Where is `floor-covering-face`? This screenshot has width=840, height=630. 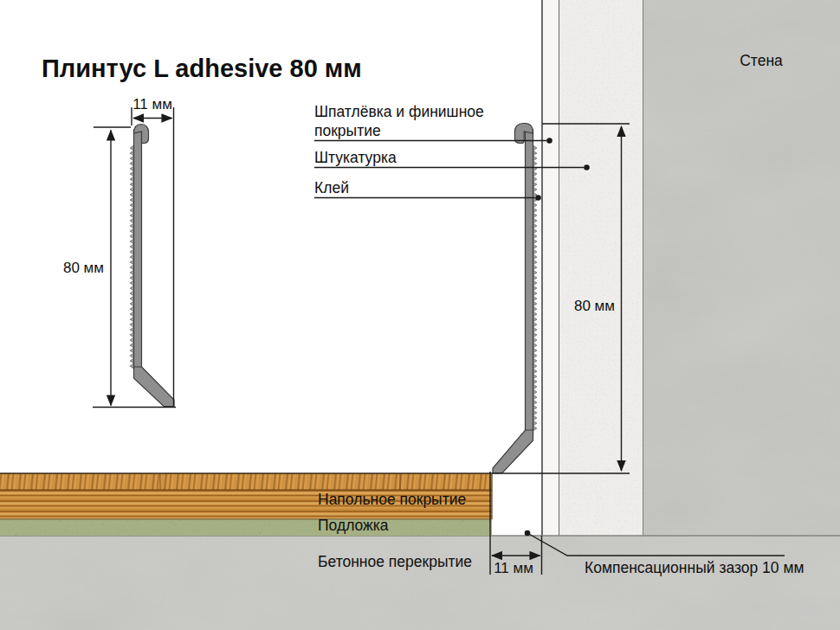
floor-covering-face is located at coordinates (246, 481).